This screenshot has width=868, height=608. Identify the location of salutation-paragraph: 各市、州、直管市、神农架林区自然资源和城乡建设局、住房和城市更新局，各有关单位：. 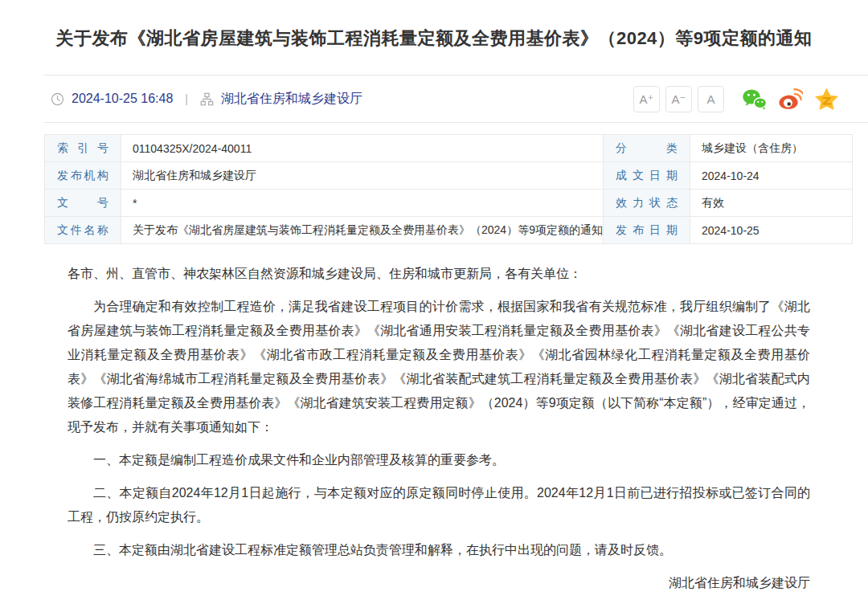
(439, 274).